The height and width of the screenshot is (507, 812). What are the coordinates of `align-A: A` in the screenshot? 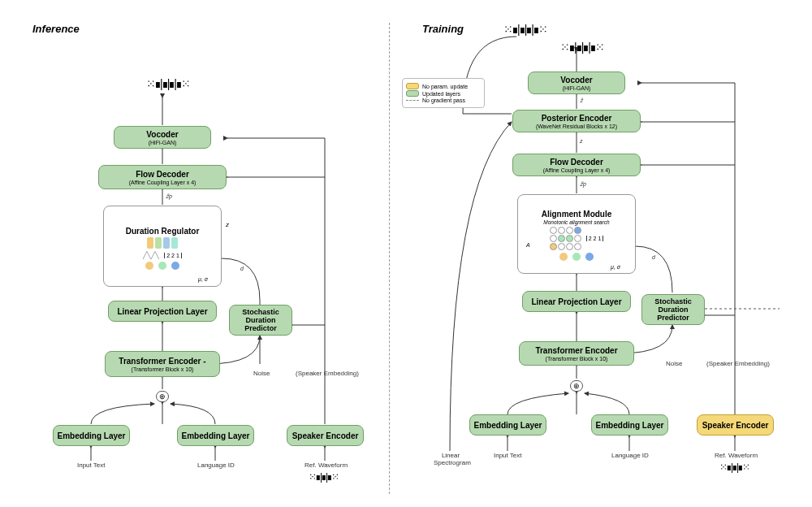 It's located at (528, 245).